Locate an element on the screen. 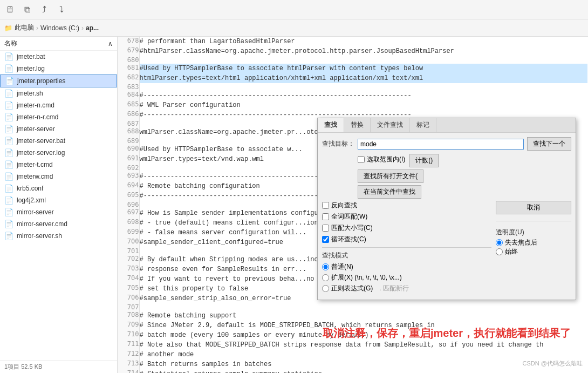  find-tab-0: 查找 is located at coordinates (331, 125).